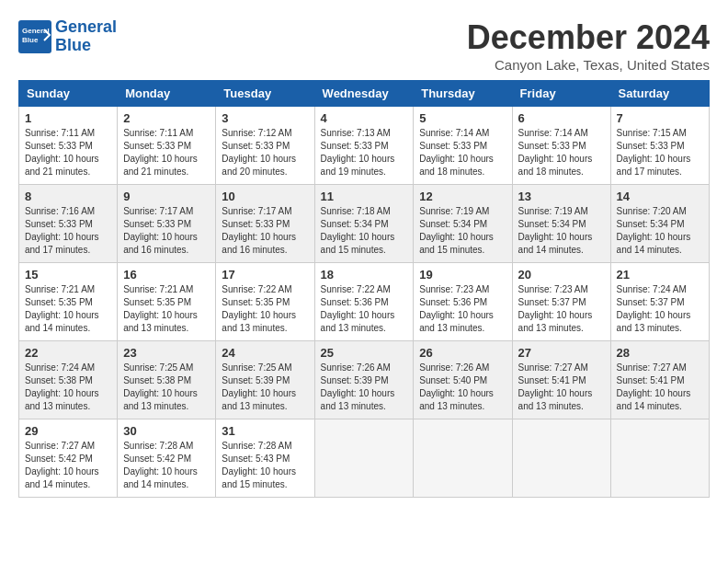 The height and width of the screenshot is (563, 728). What do you see at coordinates (561, 145) in the screenshot?
I see `day-cell: 6Sunrise: 7:14 AM Sunset: 5:33 PM Daylig…` at bounding box center [561, 145].